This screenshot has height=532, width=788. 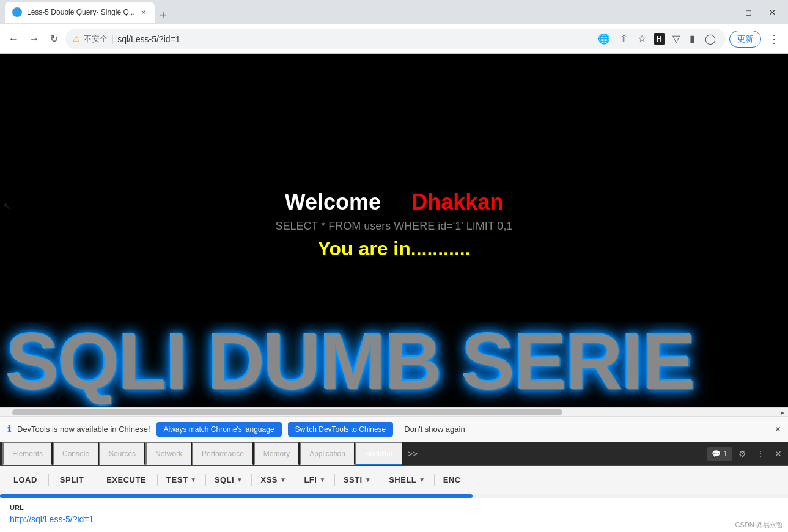 What do you see at coordinates (314, 480) in the screenshot?
I see `hackbar-lfi-dropdown: LFI ▼` at bounding box center [314, 480].